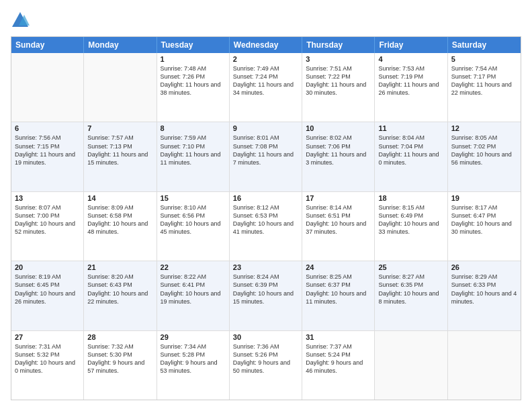  Describe the element at coordinates (484, 220) in the screenshot. I see `cell-info: Sunrise: 8:17 AM Sunset: 6:47 PM Dayligh…` at that location.